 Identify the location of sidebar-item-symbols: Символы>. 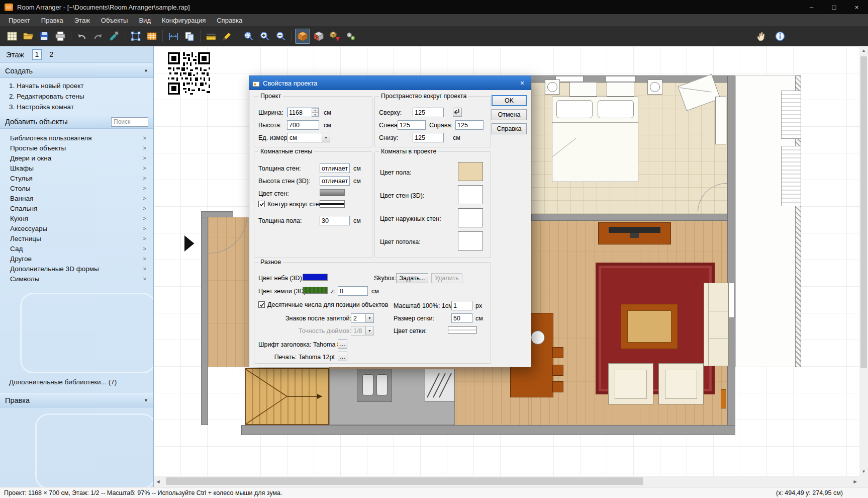
(76, 279).